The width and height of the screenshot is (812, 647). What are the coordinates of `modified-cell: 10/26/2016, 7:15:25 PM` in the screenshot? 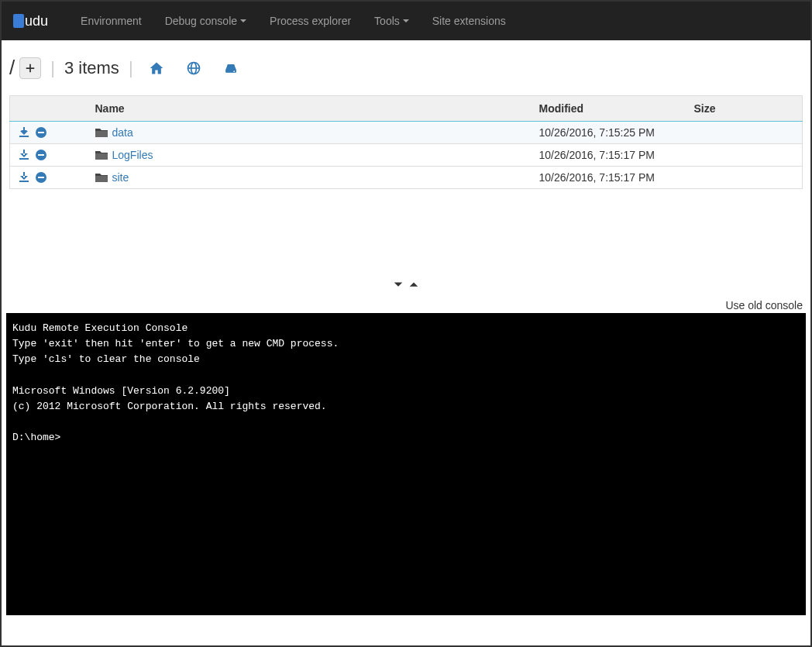 It's located at (609, 133).